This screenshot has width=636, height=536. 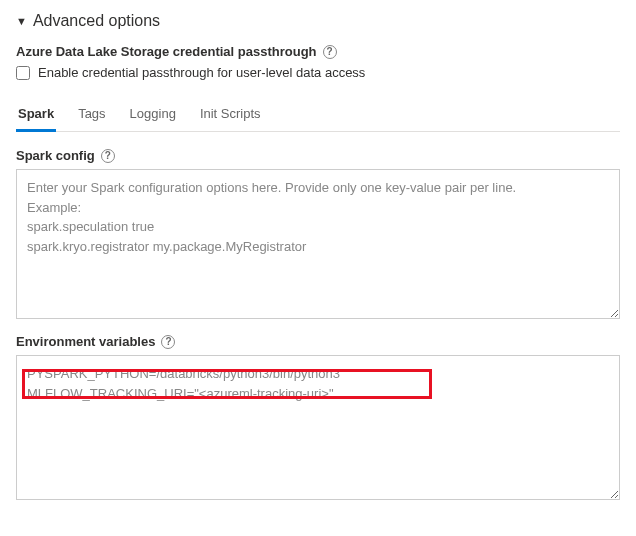 I want to click on tabs: Spark Tags Logging Init Scripts, so click(x=318, y=115).